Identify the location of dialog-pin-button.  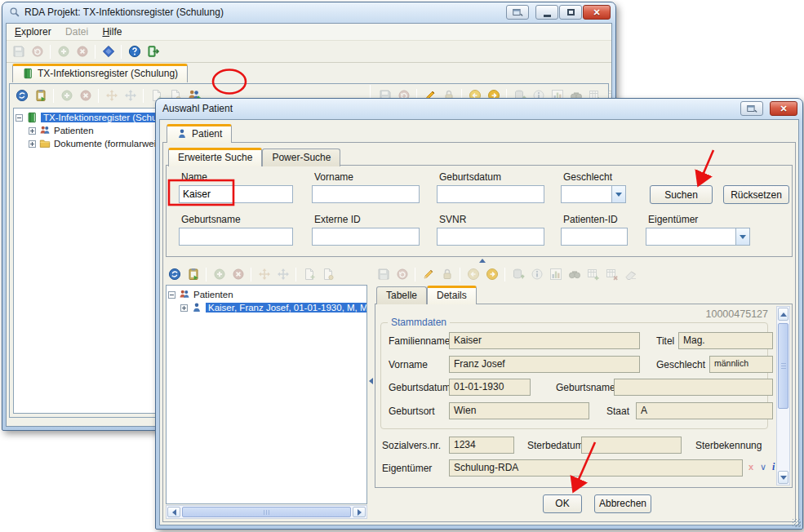
(752, 109).